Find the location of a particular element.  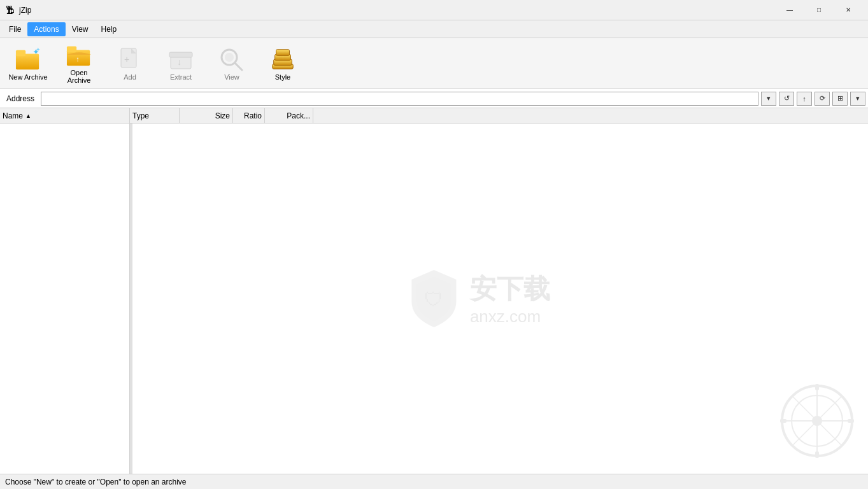

title-bar-controls: — □ ✕ is located at coordinates (819, 10).